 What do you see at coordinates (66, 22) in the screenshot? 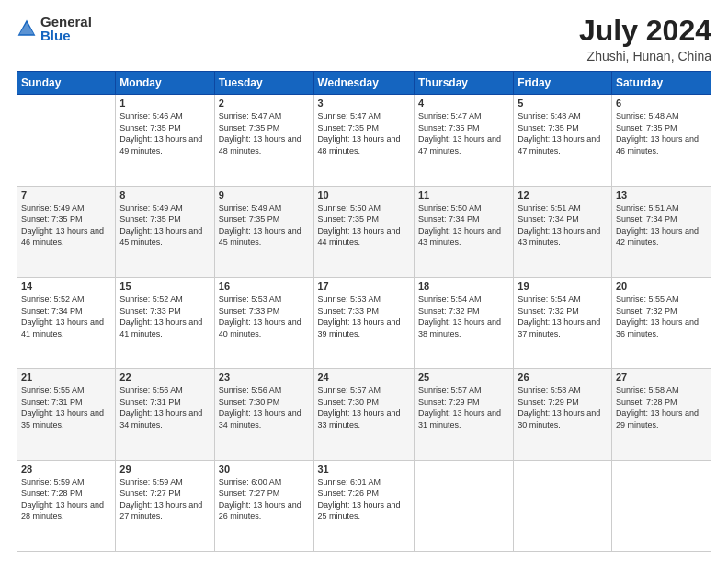
I see `logo-text-general: General` at bounding box center [66, 22].